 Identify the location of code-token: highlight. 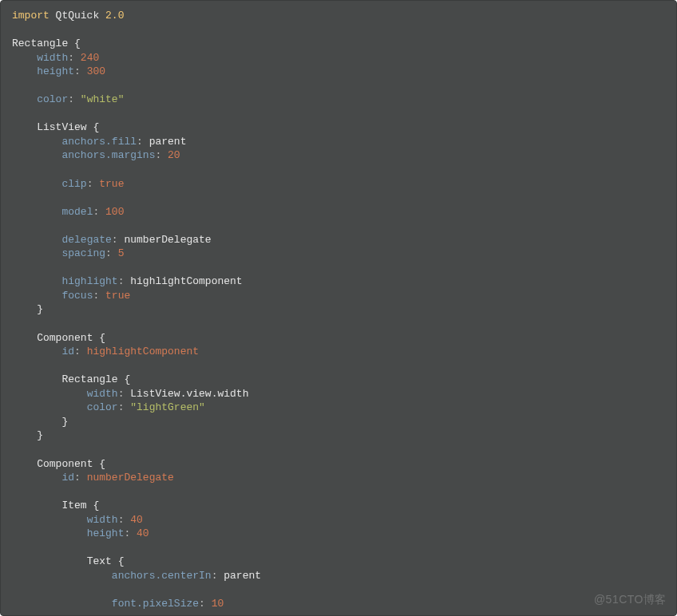
(89, 281).